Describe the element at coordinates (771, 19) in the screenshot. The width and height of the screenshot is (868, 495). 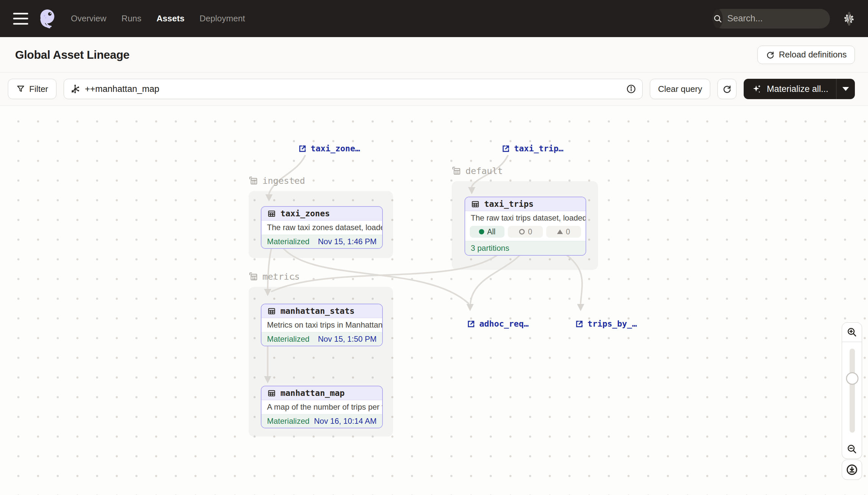
I see `global-search: /` at that location.